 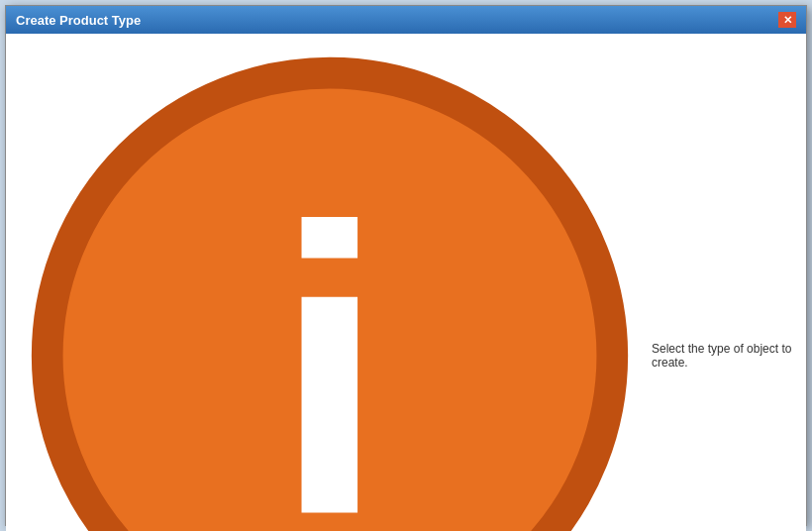 I want to click on header-text: Select the type of object to create., so click(x=724, y=356).